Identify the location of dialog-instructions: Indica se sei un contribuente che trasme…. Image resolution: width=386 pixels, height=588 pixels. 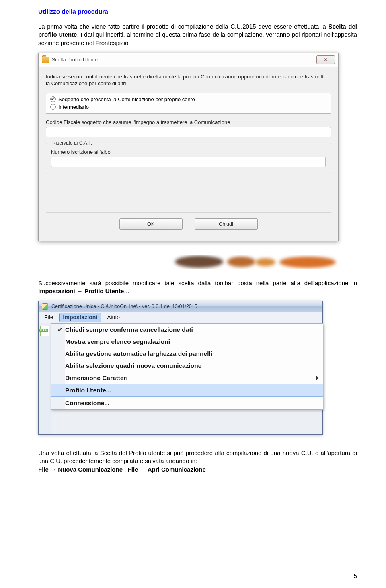
(188, 80).